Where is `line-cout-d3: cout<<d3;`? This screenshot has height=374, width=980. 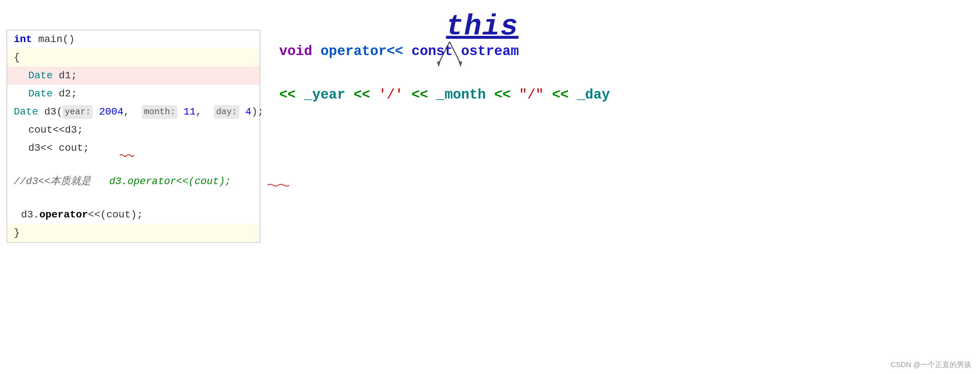 line-cout-d3: cout<<d3; is located at coordinates (133, 130).